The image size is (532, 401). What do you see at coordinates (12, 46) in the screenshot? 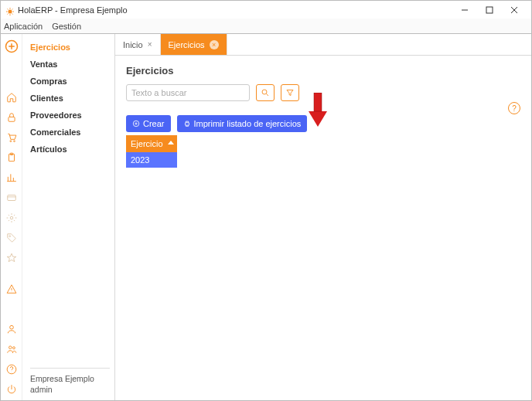
I see `add-icon` at bounding box center [12, 46].